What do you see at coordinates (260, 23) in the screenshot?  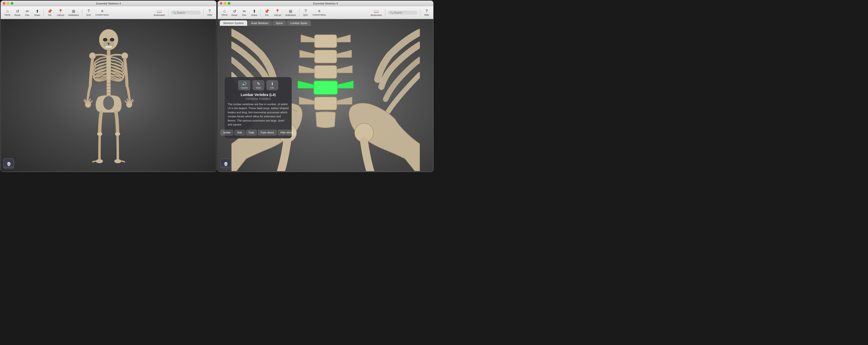 I see `breadcrumb-axial-skeleton: Axial Skeleton` at bounding box center [260, 23].